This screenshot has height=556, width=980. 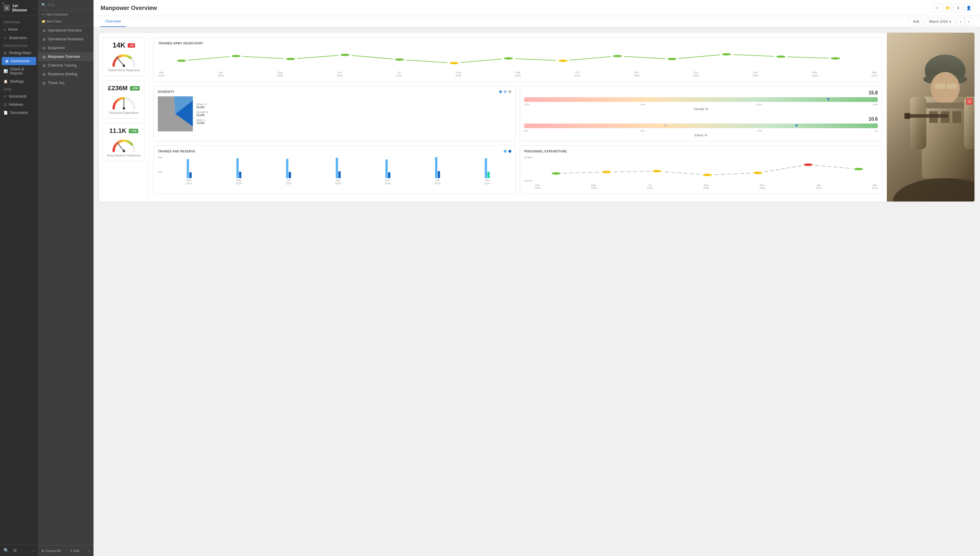 I want to click on charts-icon: 📊, so click(x=6, y=71).